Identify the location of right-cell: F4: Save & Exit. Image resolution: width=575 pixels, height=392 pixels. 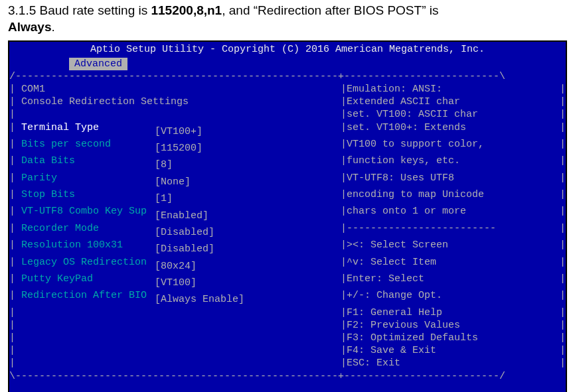
(453, 350).